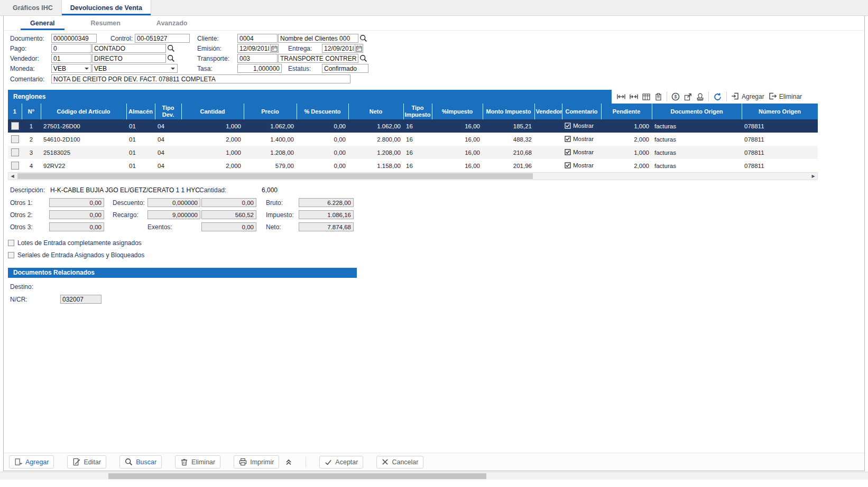  What do you see at coordinates (106, 23) in the screenshot?
I see `tab-resumen: Resumen` at bounding box center [106, 23].